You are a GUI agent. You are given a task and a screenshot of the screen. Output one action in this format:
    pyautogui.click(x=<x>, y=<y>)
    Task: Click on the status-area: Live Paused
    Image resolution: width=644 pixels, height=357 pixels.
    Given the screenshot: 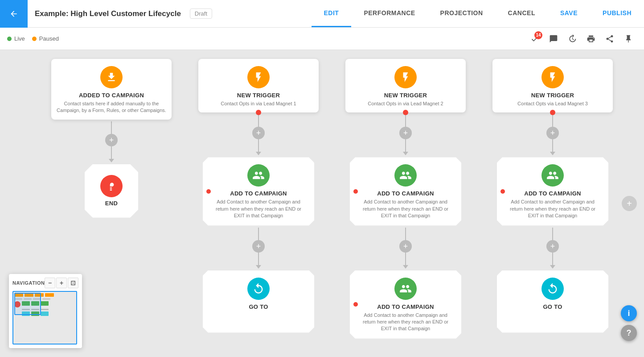 What is the action you would take?
    pyautogui.click(x=33, y=38)
    